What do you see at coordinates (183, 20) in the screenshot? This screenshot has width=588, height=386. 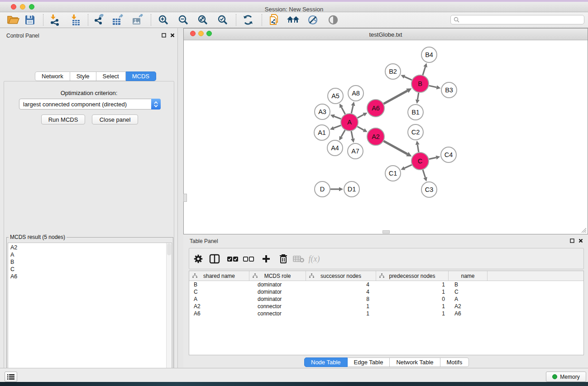 I see `zoom-out-icon` at bounding box center [183, 20].